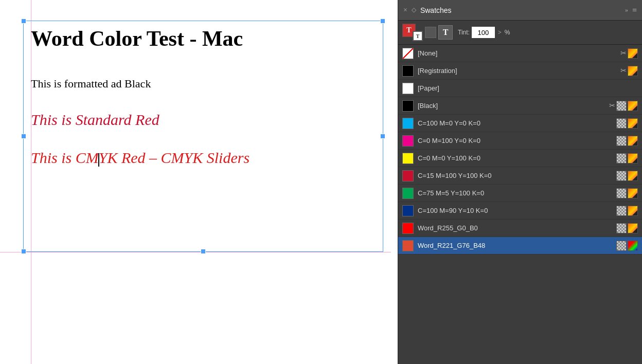  What do you see at coordinates (408, 53) in the screenshot?
I see `swatch-color-none` at bounding box center [408, 53].